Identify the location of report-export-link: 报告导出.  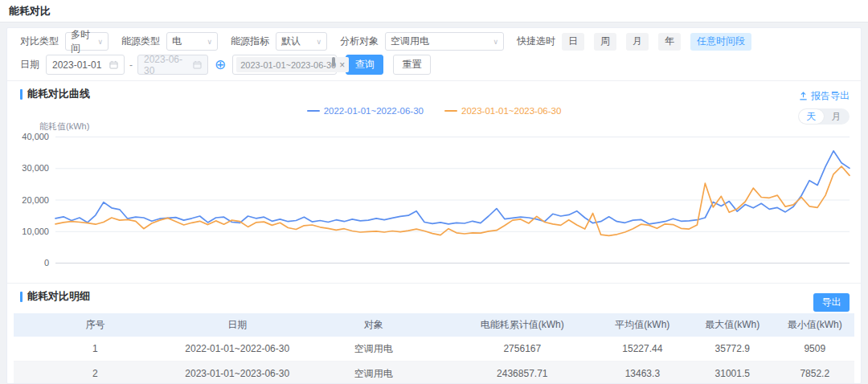
(825, 96).